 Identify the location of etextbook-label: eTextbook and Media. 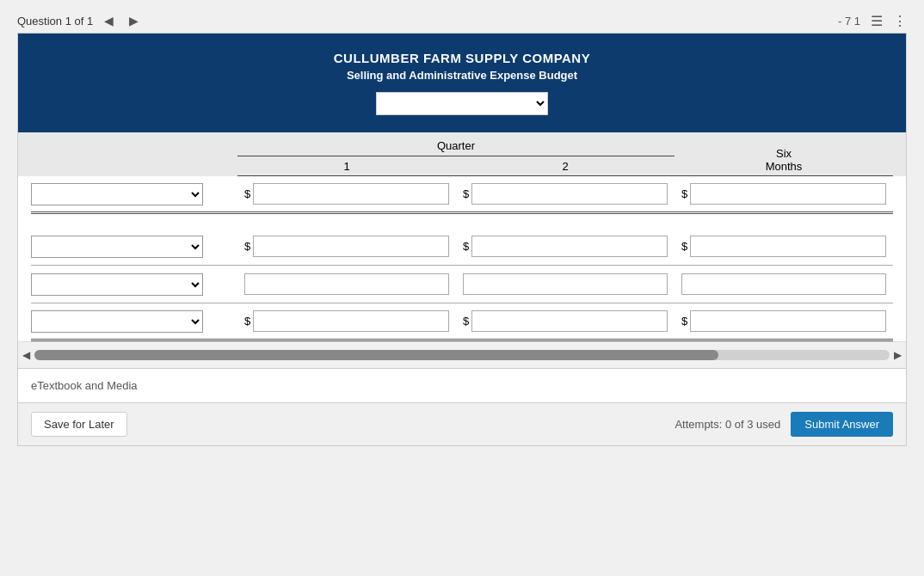
(84, 385).